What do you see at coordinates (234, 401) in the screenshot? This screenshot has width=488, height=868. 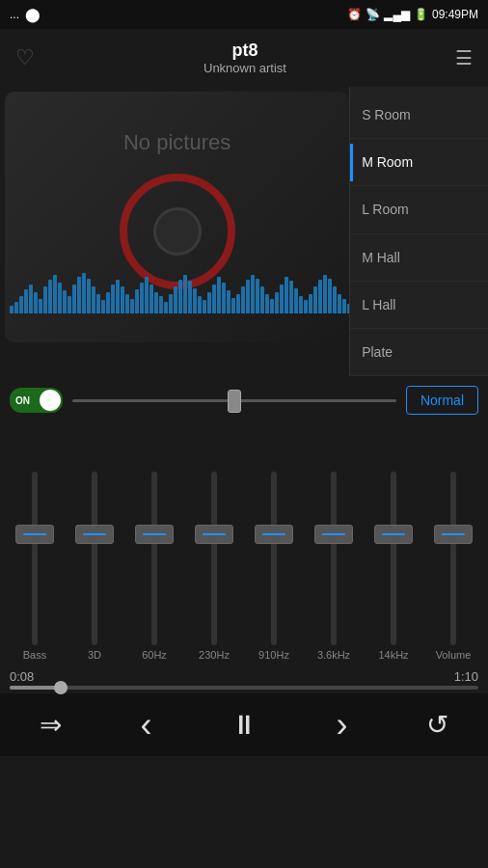 I see `reverb-slider-thumb` at bounding box center [234, 401].